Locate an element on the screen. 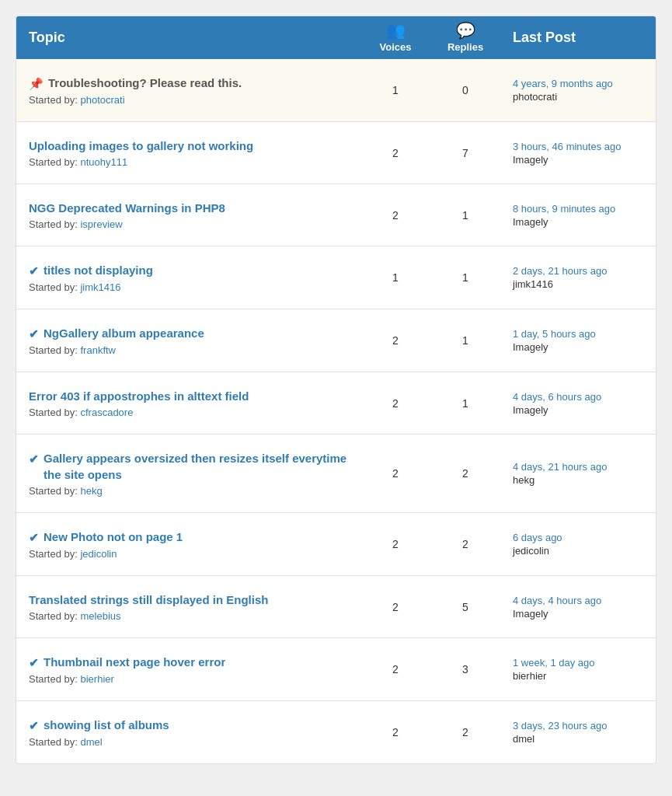 The height and width of the screenshot is (796, 672). topic-title-link: Uploading images to gallery not working is located at coordinates (188, 146).